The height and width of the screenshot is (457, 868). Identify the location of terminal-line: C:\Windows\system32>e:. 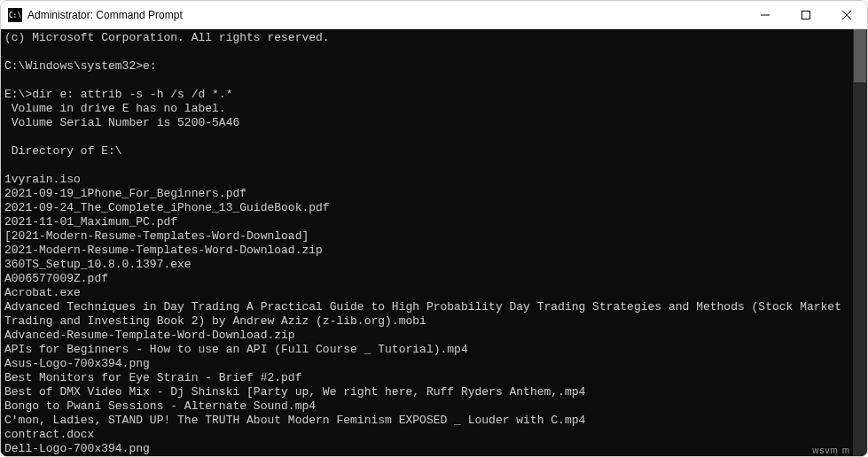
(427, 66).